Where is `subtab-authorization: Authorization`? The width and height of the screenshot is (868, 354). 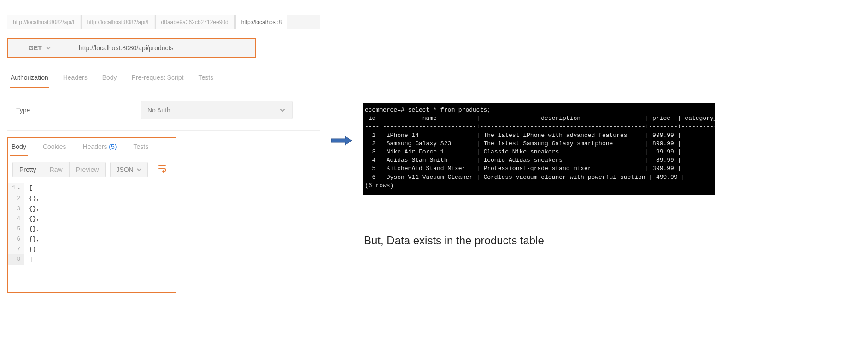 subtab-authorization: Authorization is located at coordinates (29, 78).